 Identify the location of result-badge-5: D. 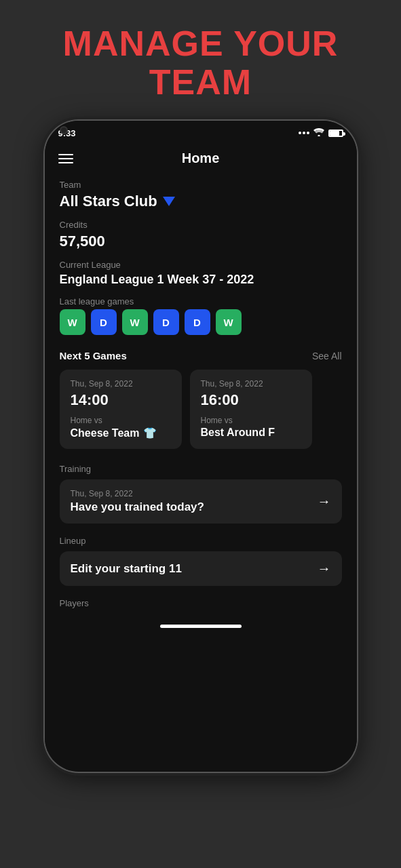
(197, 322).